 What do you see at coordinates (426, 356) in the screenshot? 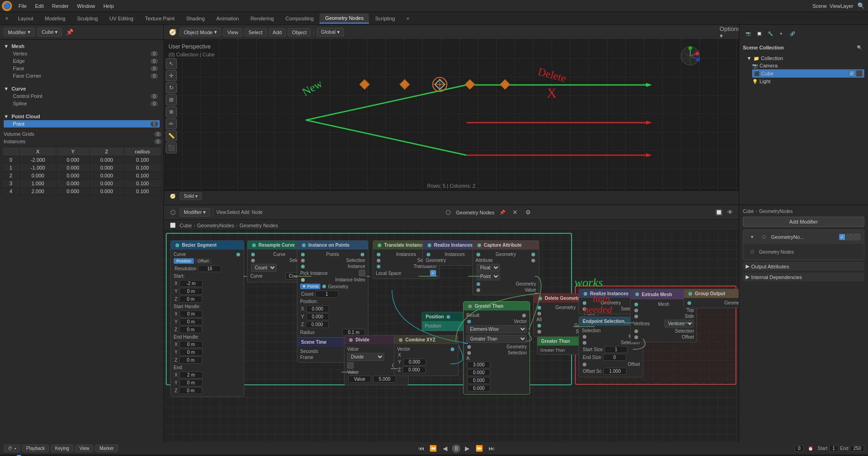
I see `node-combine-xyz: Combine XYZ Vector X Y0.000 Z0.000` at bounding box center [426, 356].